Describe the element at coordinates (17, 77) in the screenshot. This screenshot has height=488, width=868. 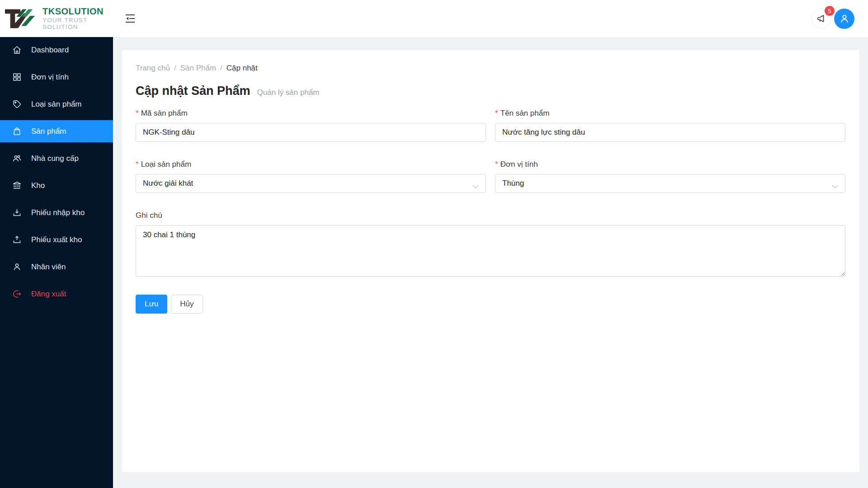
I see `appstore-icon` at that location.